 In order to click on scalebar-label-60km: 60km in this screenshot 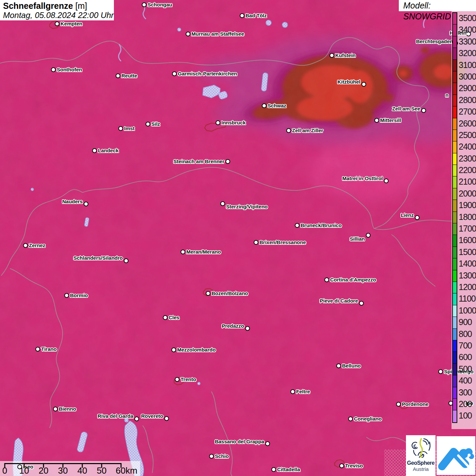, I will do `click(126, 471)`.